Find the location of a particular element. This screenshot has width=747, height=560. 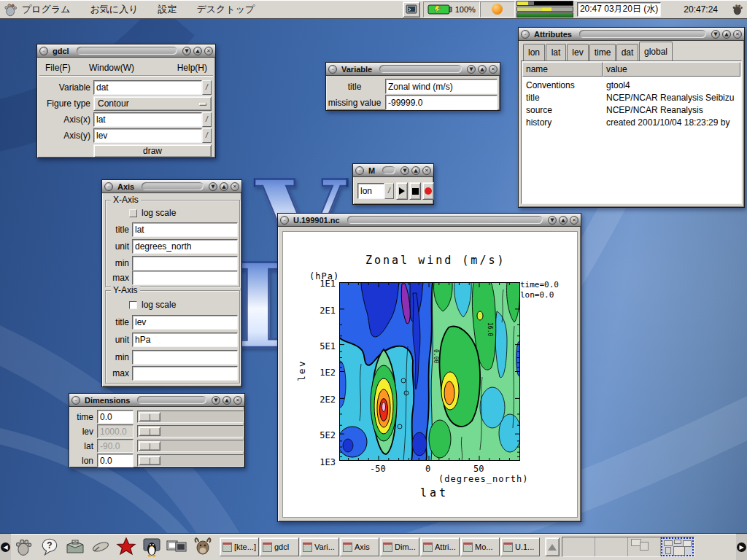

taskbar-button-variable: Vari... is located at coordinates (320, 547).